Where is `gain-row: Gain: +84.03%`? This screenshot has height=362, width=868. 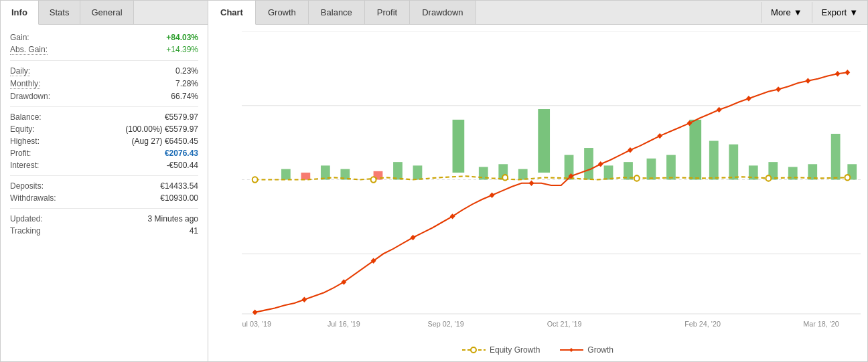
gain-row: Gain: +84.03% is located at coordinates (104, 37).